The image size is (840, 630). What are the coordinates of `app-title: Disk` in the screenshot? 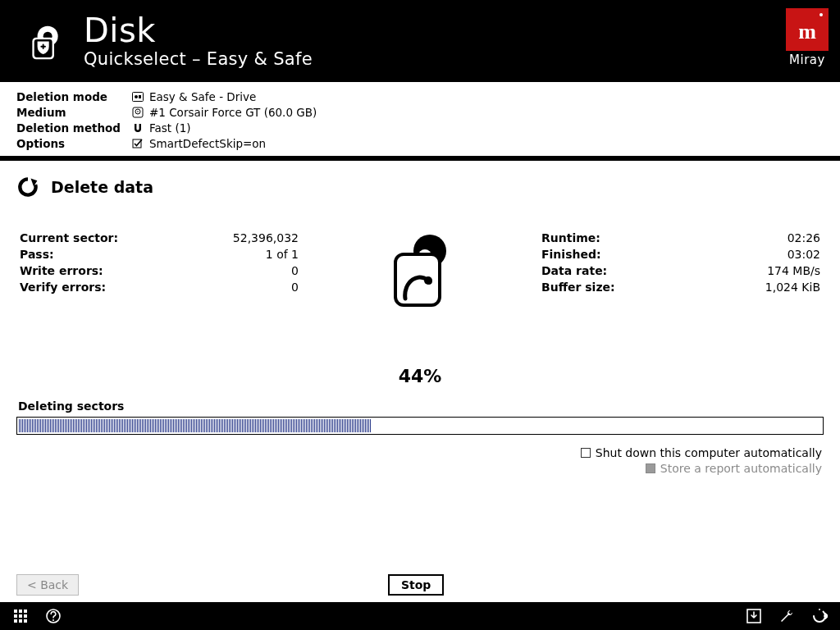 It's located at (199, 30).